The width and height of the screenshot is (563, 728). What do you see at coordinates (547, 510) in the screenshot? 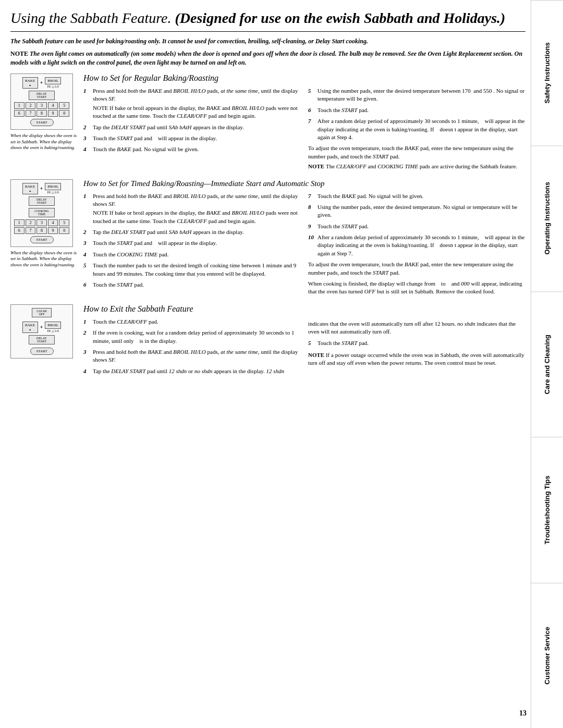
I see `sidebar-troubleshooting: Troubleshooting Tips` at bounding box center [547, 510].